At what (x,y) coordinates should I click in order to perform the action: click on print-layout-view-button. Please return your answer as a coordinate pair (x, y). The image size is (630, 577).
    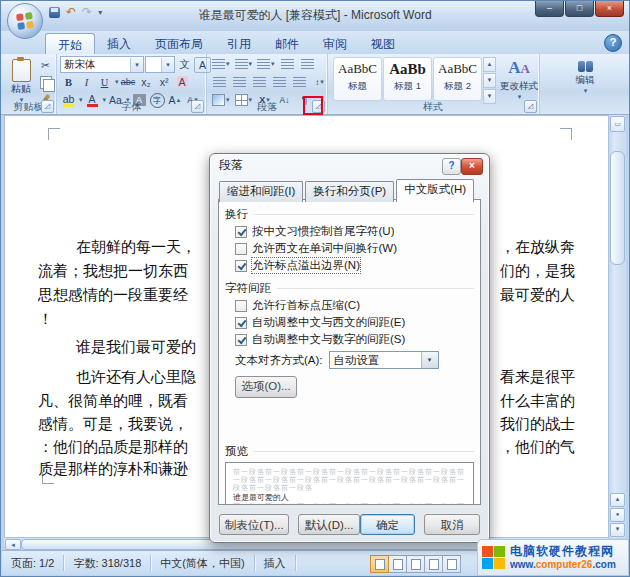
    Looking at the image, I should click on (380, 564).